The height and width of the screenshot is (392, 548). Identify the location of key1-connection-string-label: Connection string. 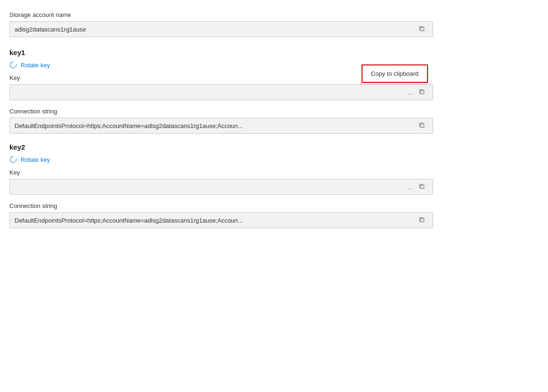
(274, 111).